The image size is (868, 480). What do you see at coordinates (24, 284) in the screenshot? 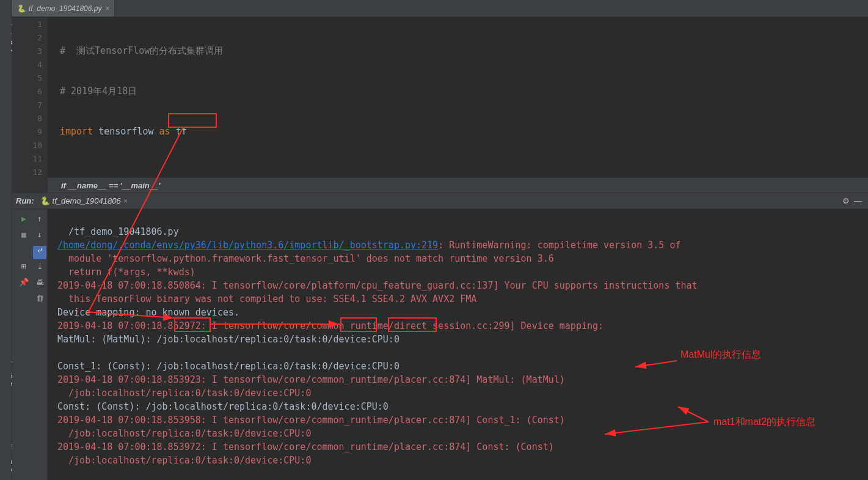
I see `pin-icon: 📌` at bounding box center [24, 284].